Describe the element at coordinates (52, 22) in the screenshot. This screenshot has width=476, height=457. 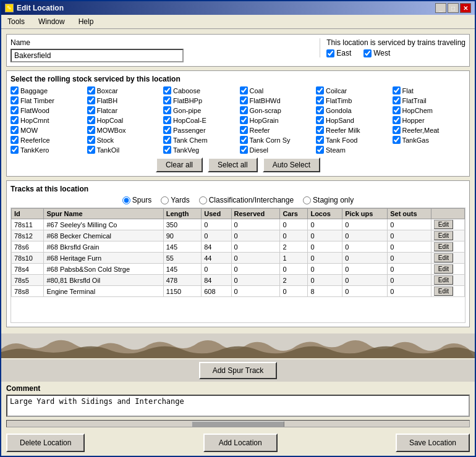
I see `menu-window: Window` at that location.